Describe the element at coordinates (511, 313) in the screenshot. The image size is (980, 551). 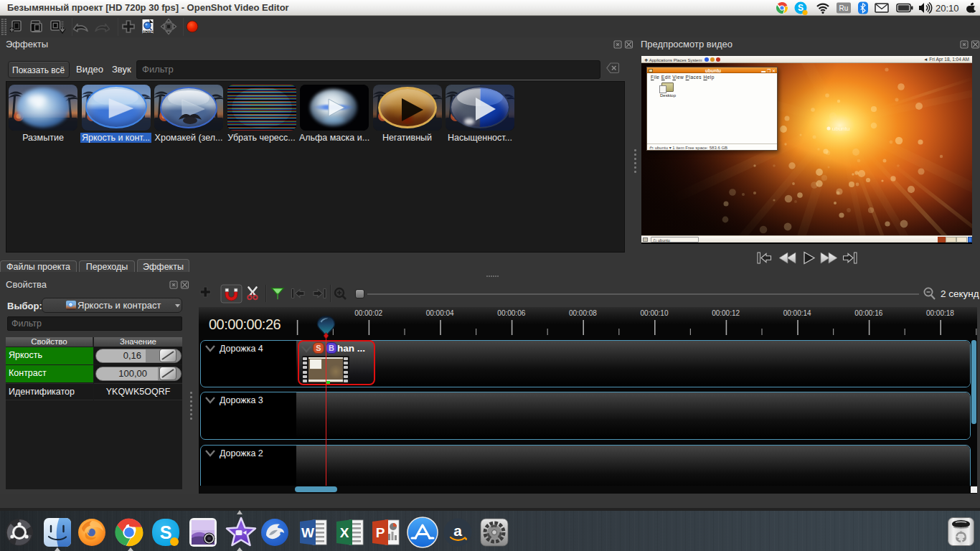
I see `svg-text: 00:00:06` at that location.